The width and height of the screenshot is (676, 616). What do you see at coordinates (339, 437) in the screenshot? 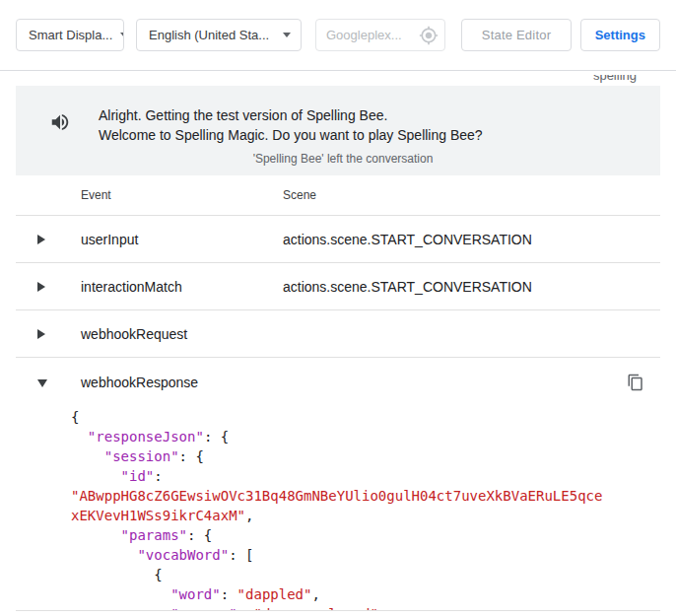
I see `code-line: "responseJson": {` at bounding box center [339, 437].